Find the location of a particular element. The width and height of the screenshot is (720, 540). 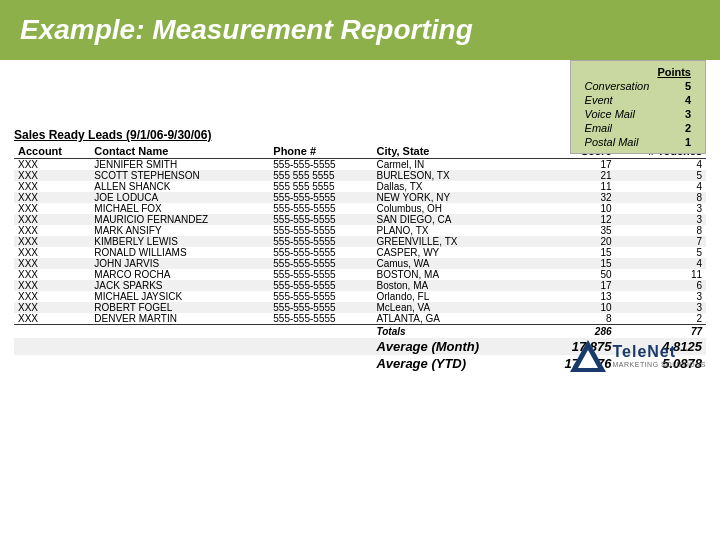

cell-score: 21 is located at coordinates (576, 176).